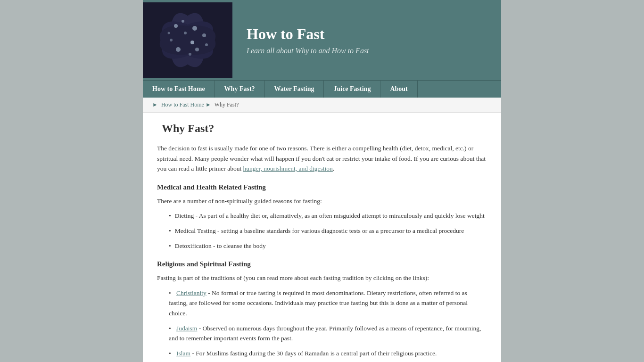 The width and height of the screenshot is (644, 362). What do you see at coordinates (295, 89) in the screenshot?
I see `nav-item-waterfasting: Water Fasting` at bounding box center [295, 89].